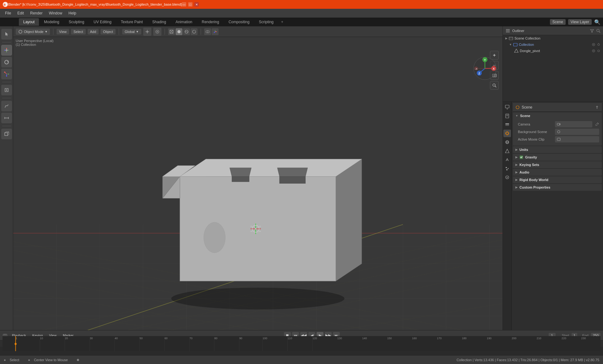  Describe the element at coordinates (592, 31) in the screenshot. I see `outliner-filter-icon` at that location.